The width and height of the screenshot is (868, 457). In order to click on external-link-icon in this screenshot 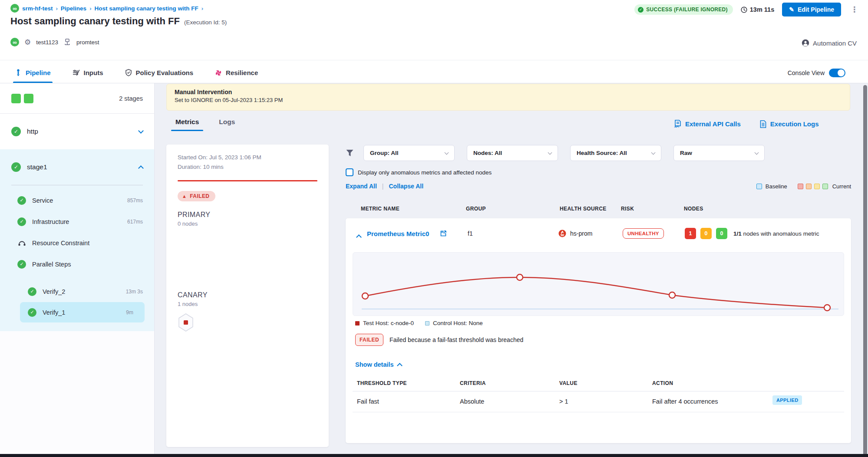, I will do `click(443, 233)`.